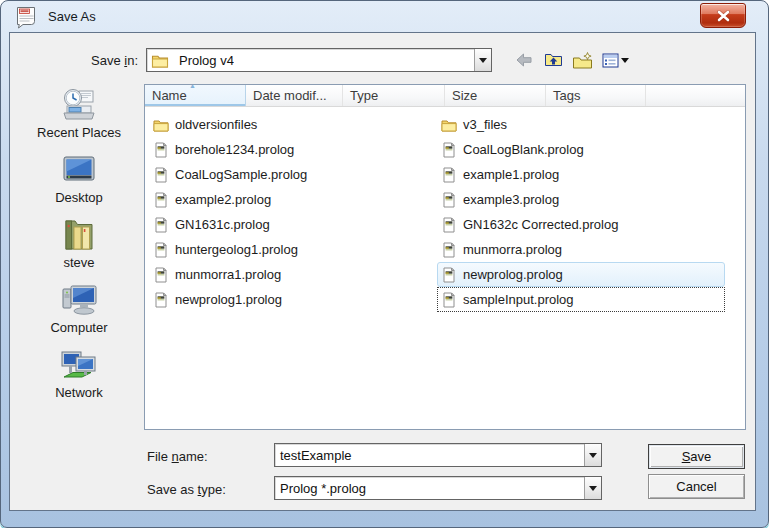 This screenshot has height=528, width=769. Describe the element at coordinates (511, 200) in the screenshot. I see `file-name-text: example3.prolog` at that location.